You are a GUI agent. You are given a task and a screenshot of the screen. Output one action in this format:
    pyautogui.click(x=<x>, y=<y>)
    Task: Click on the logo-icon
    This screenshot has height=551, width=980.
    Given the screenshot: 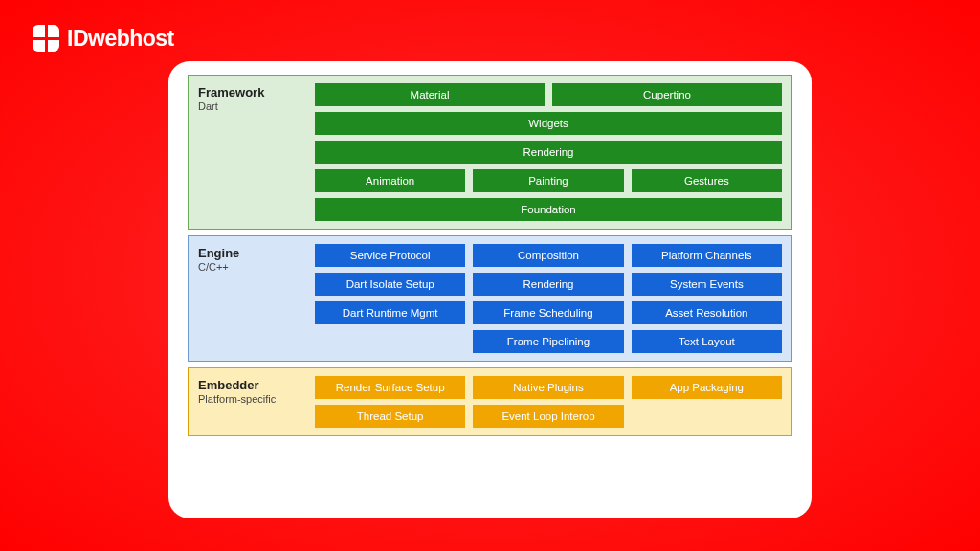 What is the action you would take?
    pyautogui.click(x=46, y=38)
    